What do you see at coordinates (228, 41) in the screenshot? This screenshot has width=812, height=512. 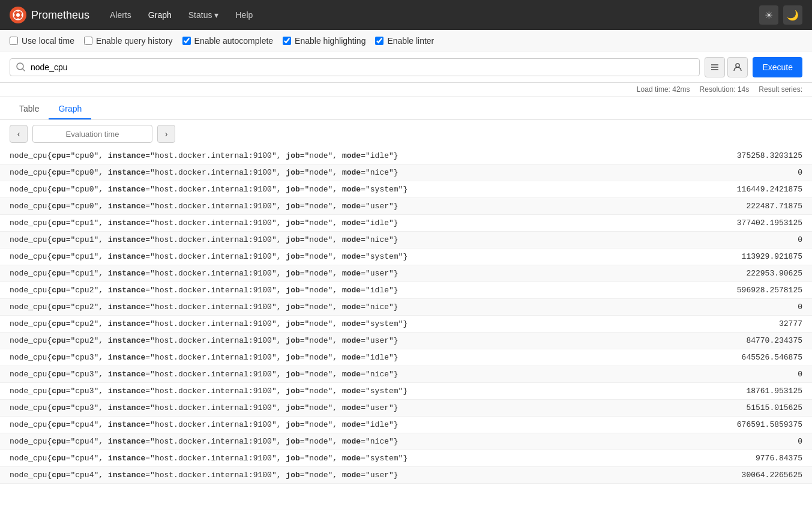 I see `enable-autocomplete-label: Enable autocomplete` at bounding box center [228, 41].